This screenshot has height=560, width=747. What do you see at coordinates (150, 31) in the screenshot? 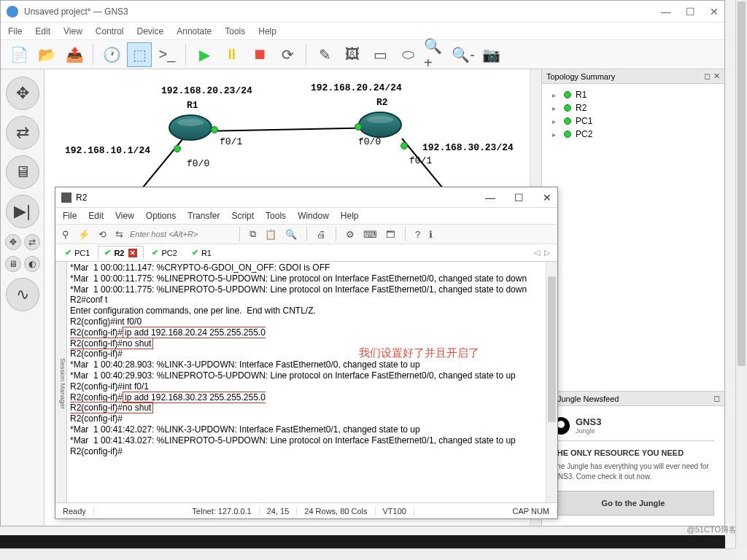
I see `menu-device: Device` at bounding box center [150, 31].